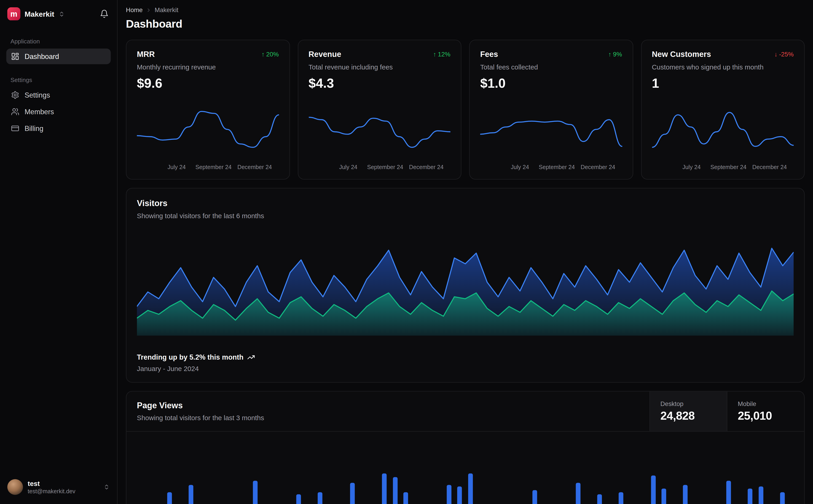 Image resolution: width=813 pixels, height=504 pixels. I want to click on page-title: Dashboard, so click(465, 24).